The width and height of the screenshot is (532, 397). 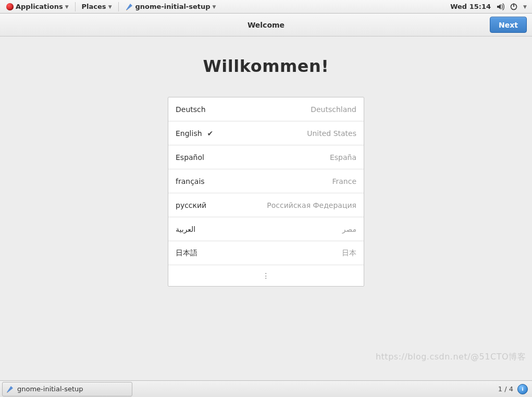 What do you see at coordinates (266, 157) in the screenshot?
I see `language-row-espanol: Español España` at bounding box center [266, 157].